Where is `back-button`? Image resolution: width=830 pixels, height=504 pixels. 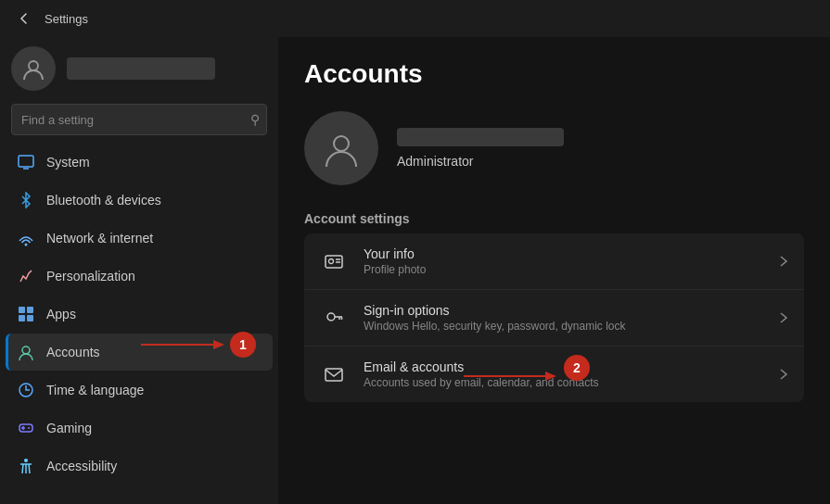 back-button is located at coordinates (24, 19).